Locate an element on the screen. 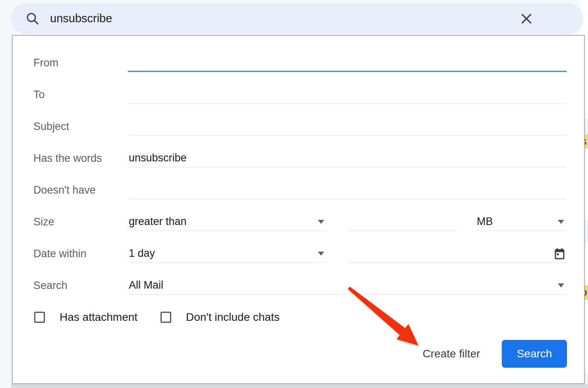 The height and width of the screenshot is (388, 588). size-unit-value: MB is located at coordinates (485, 222).